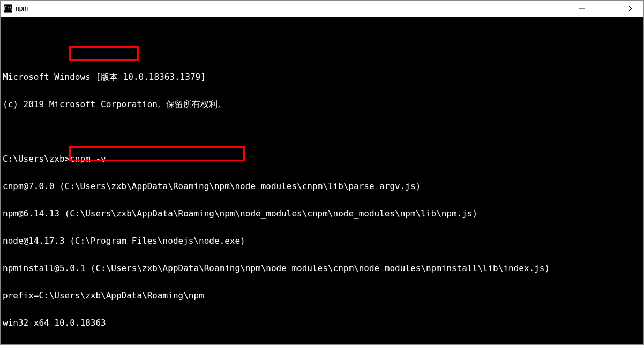 The width and height of the screenshot is (644, 345). I want to click on app-icon: C:\, so click(8, 9).